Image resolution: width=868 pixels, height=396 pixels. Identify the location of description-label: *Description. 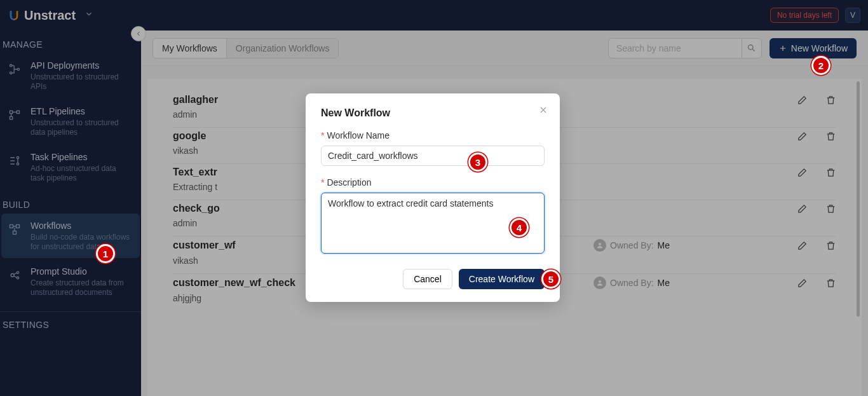
(433, 182).